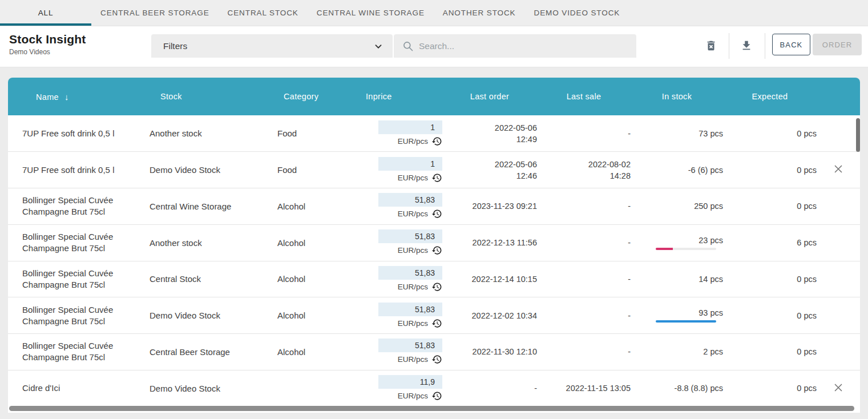 This screenshot has height=419, width=868. Describe the element at coordinates (746, 46) in the screenshot. I see `download-button` at that location.